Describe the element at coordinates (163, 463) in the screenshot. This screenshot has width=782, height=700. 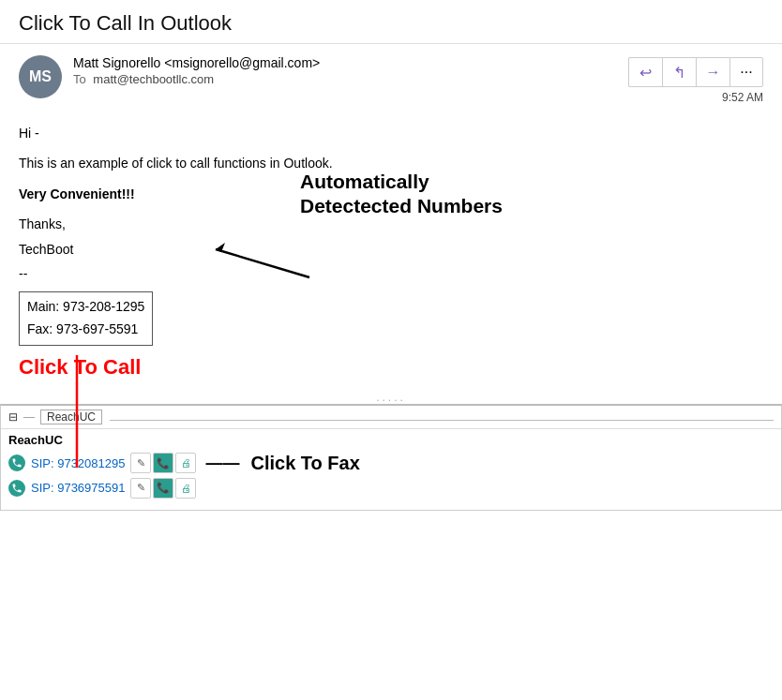
I see `sip1-call-btn: 📞` at that location.